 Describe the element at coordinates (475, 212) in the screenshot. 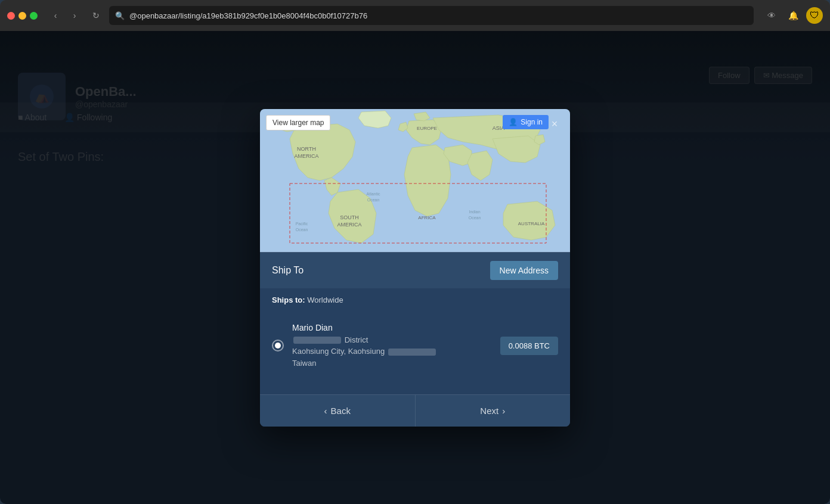

I see `svg-text: Indian` at that location.